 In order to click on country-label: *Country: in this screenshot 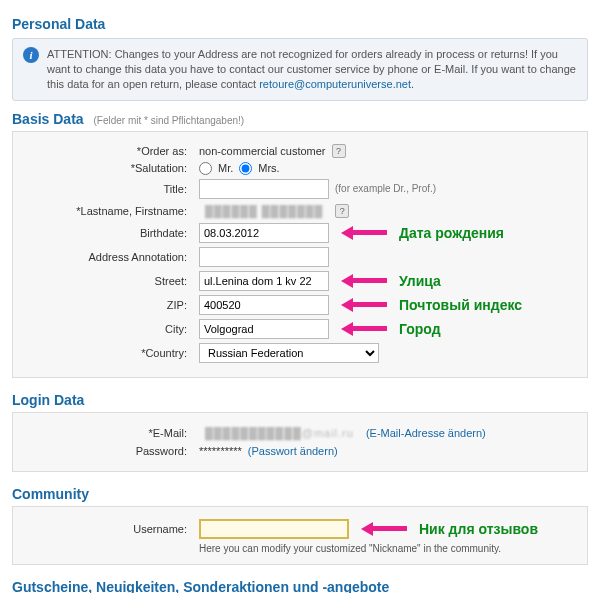, I will do `click(108, 353)`.